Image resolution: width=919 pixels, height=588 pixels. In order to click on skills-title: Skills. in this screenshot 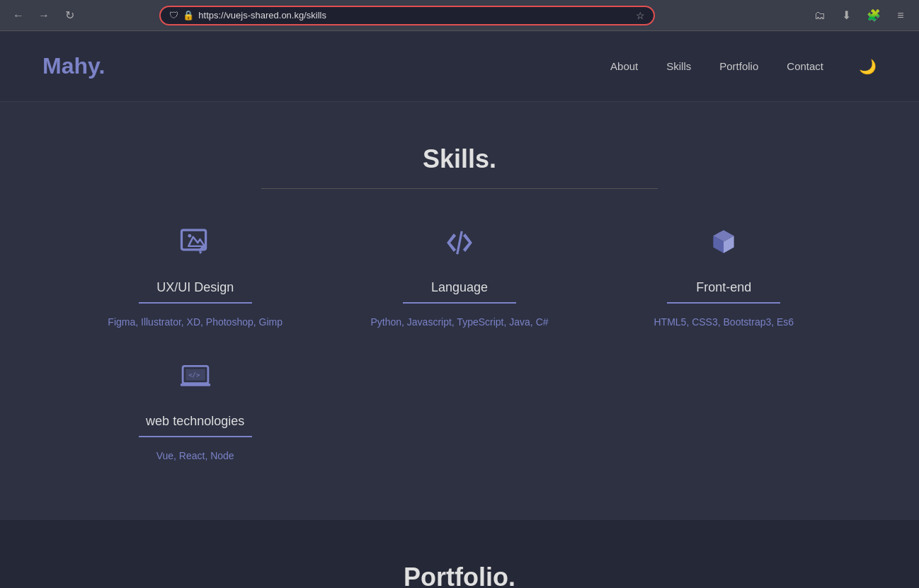, I will do `click(460, 159)`.